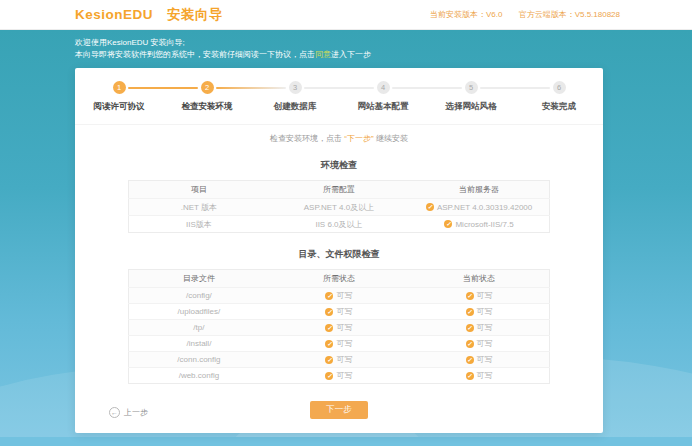  Describe the element at coordinates (484, 208) in the screenshot. I see `env-current-value: ASP.NET 4.0.30319.42000` at that location.